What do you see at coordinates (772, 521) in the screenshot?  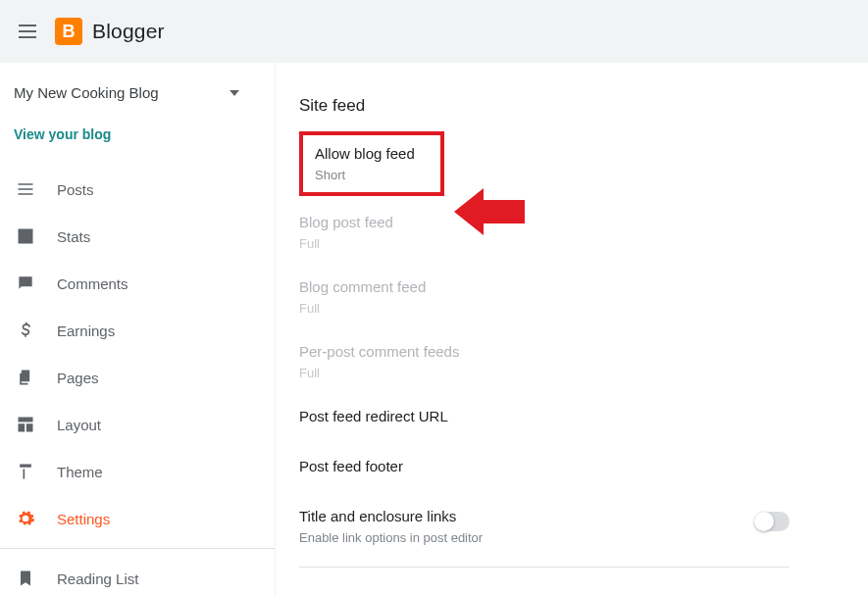 I see `enclosure-links-toggle` at bounding box center [772, 521].